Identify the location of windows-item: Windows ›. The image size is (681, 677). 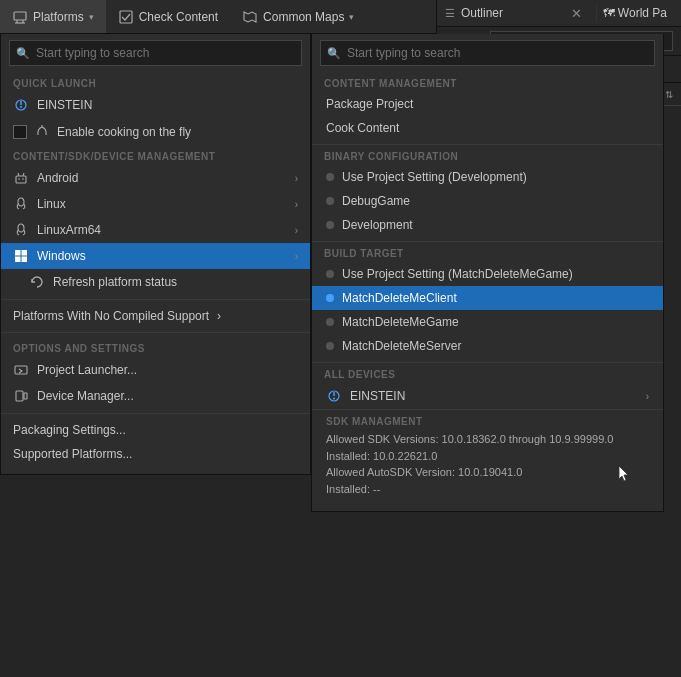
(156, 256).